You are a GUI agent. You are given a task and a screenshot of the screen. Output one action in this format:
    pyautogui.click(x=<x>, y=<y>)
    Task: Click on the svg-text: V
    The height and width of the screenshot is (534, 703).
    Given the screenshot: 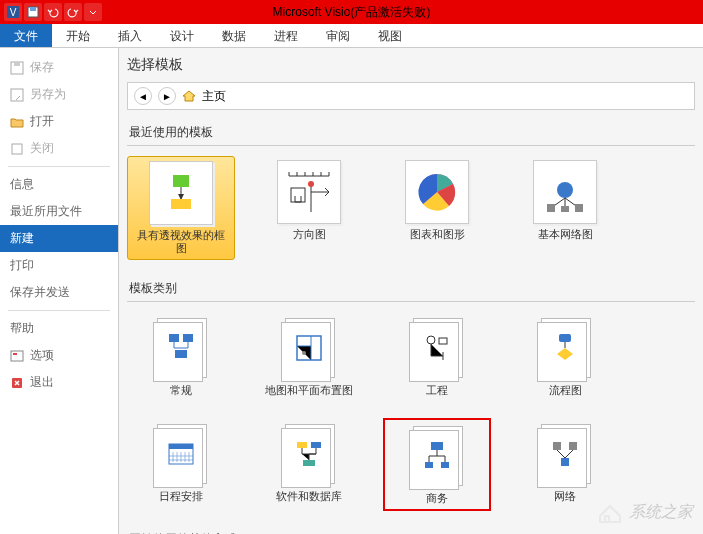 What is the action you would take?
    pyautogui.click(x=14, y=12)
    